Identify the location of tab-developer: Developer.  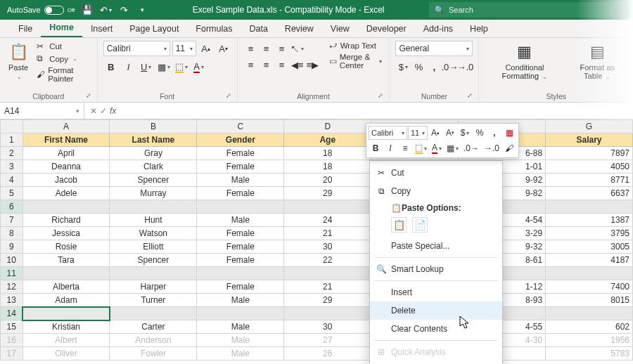
(387, 29).